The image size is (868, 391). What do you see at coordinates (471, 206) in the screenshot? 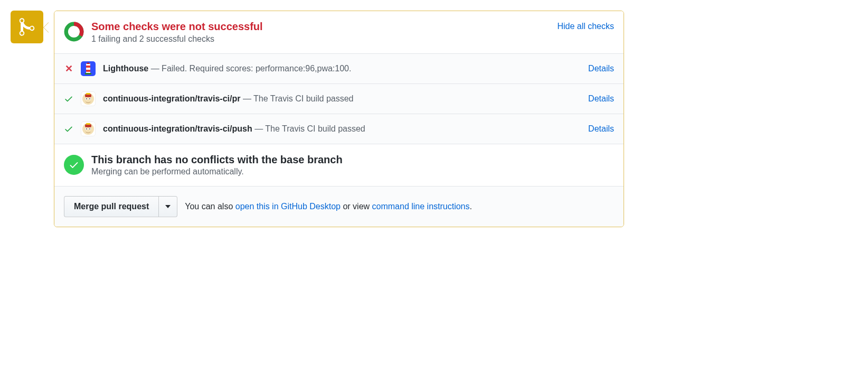
I see `footer-suffix: .` at bounding box center [471, 206].